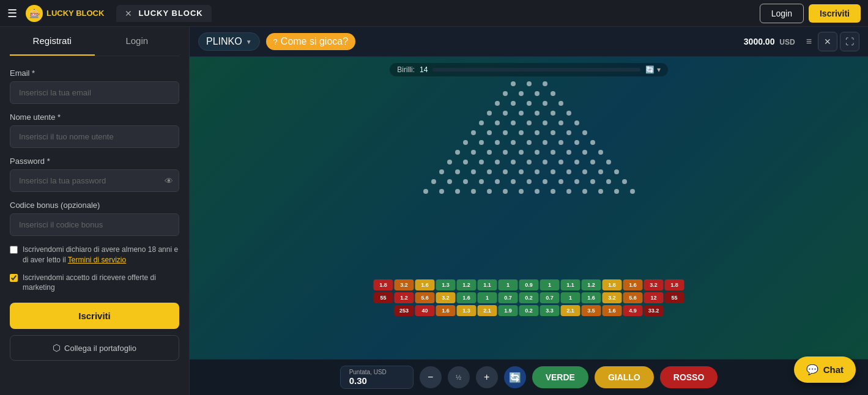 The height and width of the screenshot is (395, 868). What do you see at coordinates (529, 285) in the screenshot?
I see `multiplier-row: 1.83.21.61.31.21.110.911.11.21.81.63.21.…` at bounding box center [529, 285].